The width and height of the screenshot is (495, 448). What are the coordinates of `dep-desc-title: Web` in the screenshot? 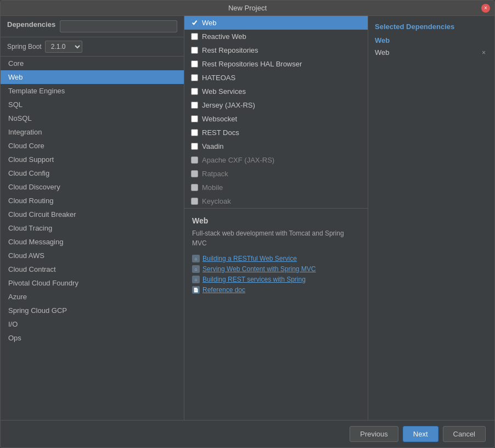 It's located at (276, 221).